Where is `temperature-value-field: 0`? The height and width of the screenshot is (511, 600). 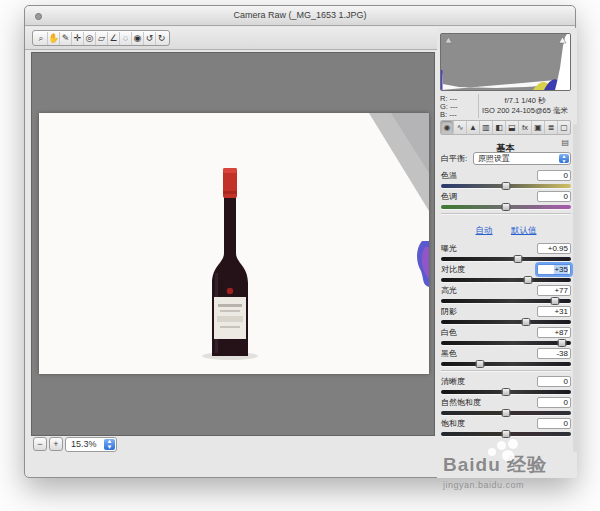 temperature-value-field: 0 is located at coordinates (554, 176).